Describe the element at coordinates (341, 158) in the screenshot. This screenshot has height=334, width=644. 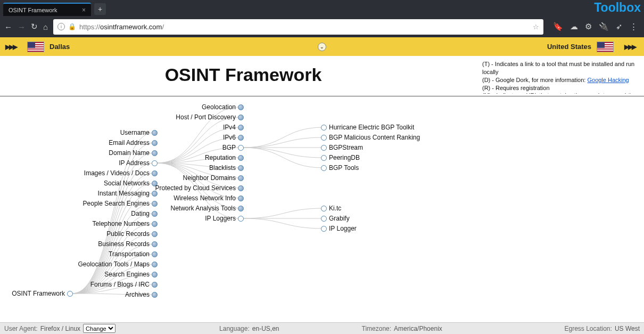
I see `tree-node: PeeringDB` at that location.